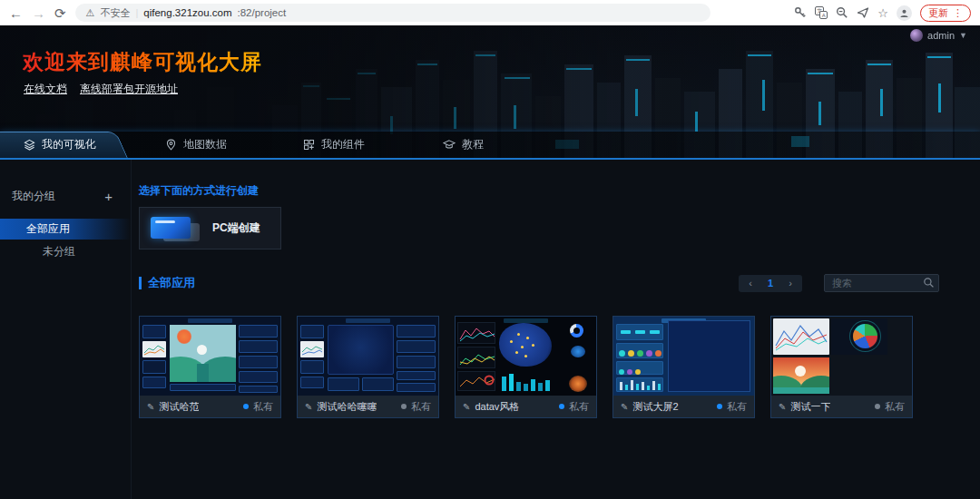  I want to click on project-card-footer: ✎ 测试一下 私有, so click(842, 406).